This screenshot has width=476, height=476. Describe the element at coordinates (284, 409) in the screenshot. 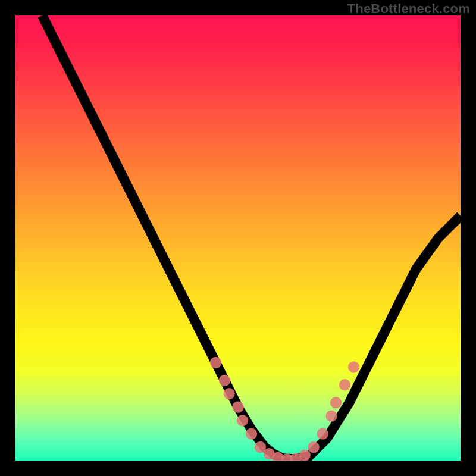

I see `marker-group` at that location.